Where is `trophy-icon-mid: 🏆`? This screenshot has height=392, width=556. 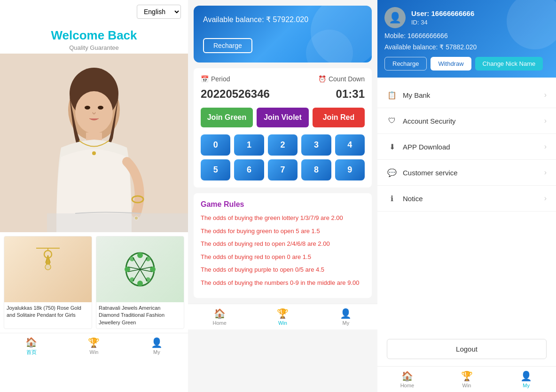
trophy-icon-mid: 🏆 is located at coordinates (283, 314).